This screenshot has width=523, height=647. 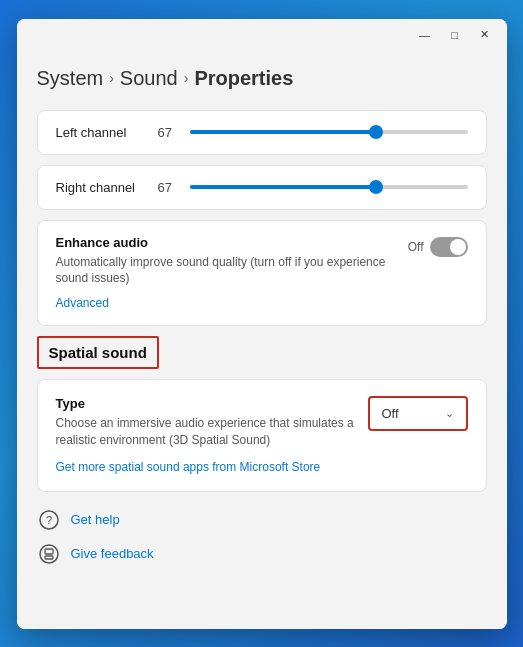 I want to click on left-channel-fill, so click(x=283, y=132).